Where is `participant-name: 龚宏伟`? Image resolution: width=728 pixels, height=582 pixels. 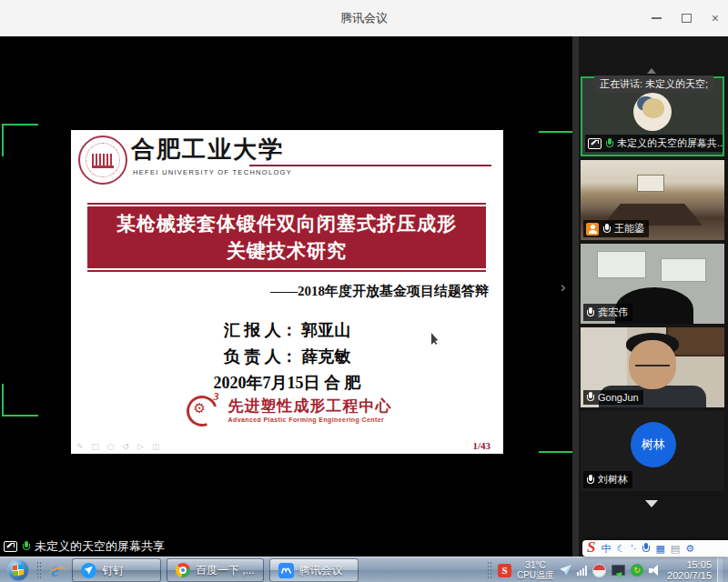 participant-name: 龚宏伟 is located at coordinates (613, 313).